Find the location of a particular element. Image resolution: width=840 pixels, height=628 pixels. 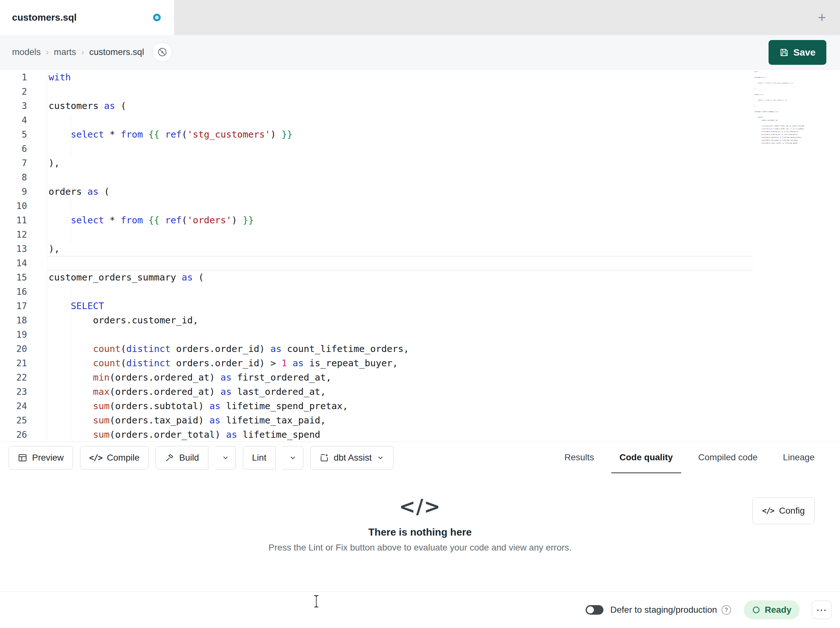

line-number: 3 is located at coordinates (24, 106).